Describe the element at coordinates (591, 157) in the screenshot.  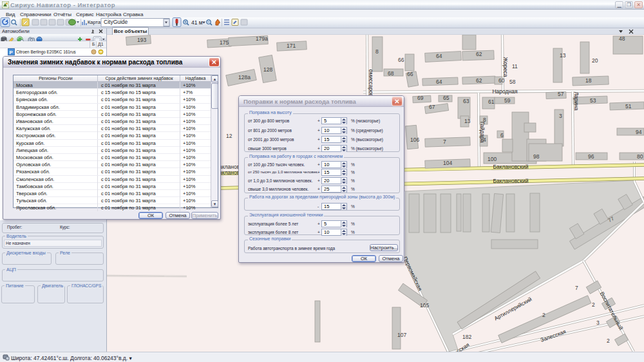
I see `svg-text: 96` at that location.